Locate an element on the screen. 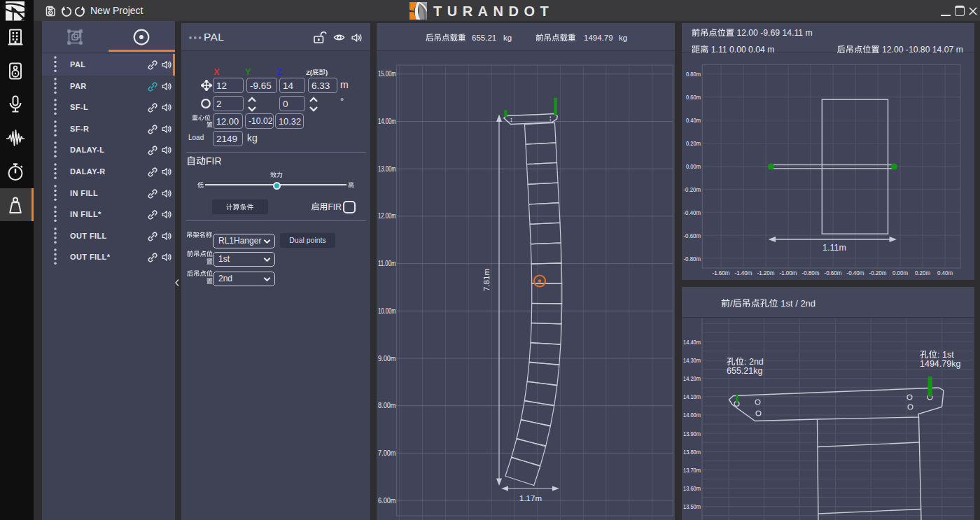 The image size is (980, 520). svg-text: 12.00m is located at coordinates (387, 216).